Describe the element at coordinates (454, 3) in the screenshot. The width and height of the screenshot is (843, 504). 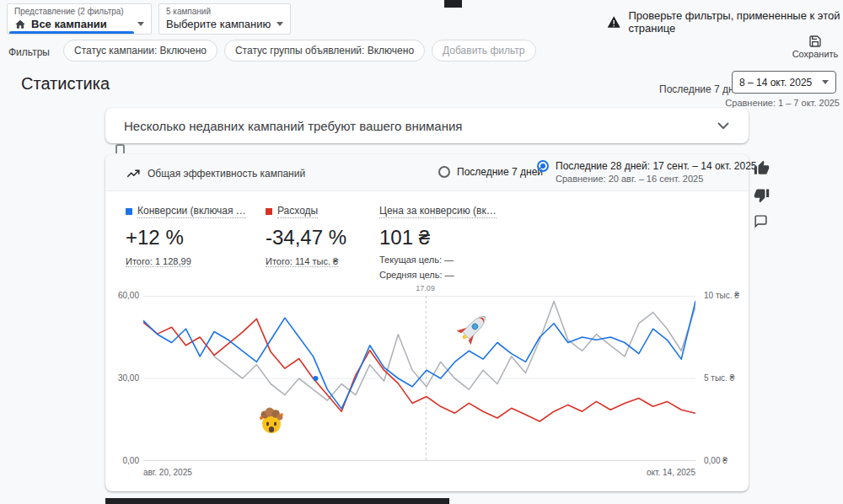
I see `cutoff-artifact-top` at that location.